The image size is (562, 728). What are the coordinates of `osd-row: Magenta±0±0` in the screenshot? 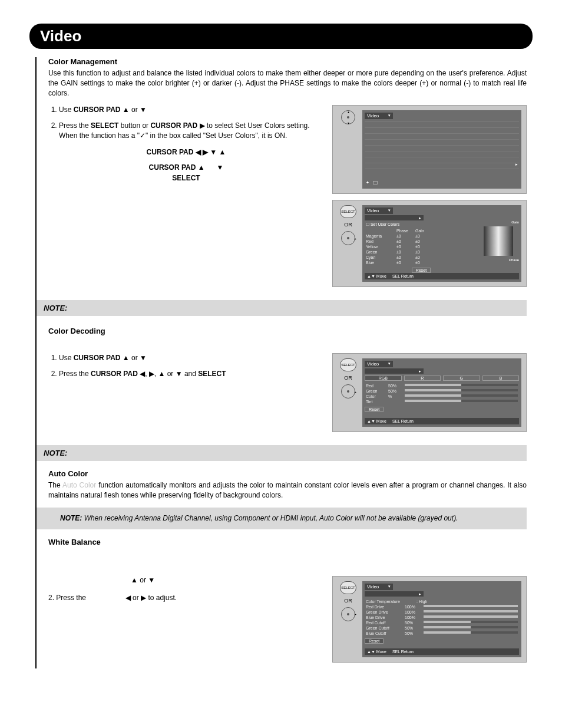 It's located at (421, 236).